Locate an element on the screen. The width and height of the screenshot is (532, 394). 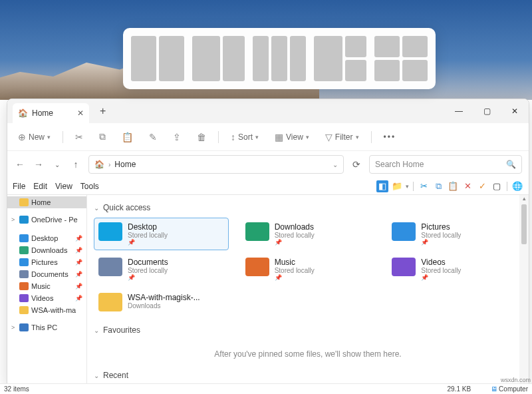
watermark: wsxdn.com is located at coordinates (516, 380).